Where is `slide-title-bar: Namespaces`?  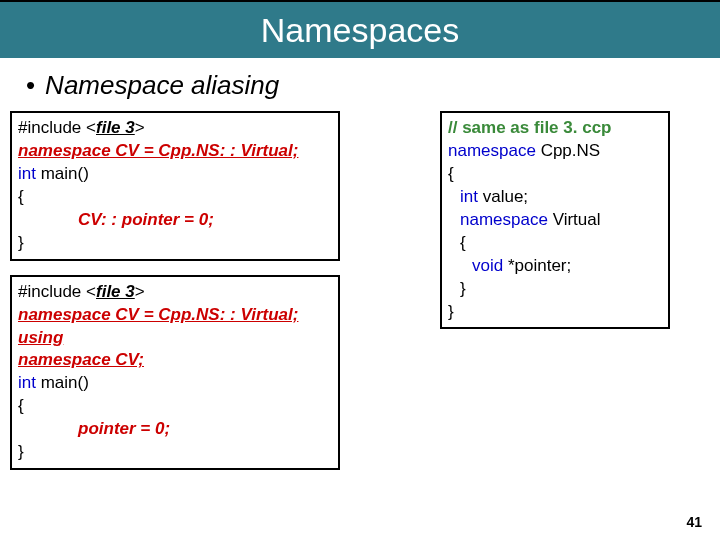 slide-title-bar: Namespaces is located at coordinates (360, 29).